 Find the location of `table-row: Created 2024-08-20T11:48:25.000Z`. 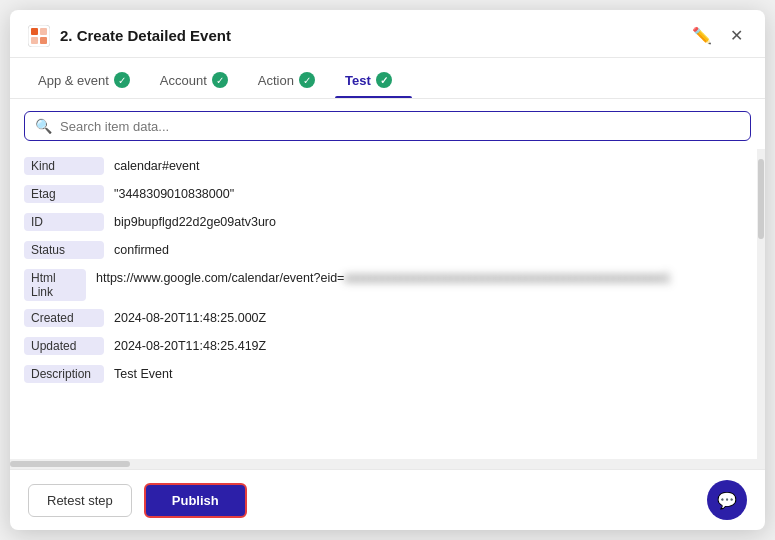

table-row: Created 2024-08-20T11:48:25.000Z is located at coordinates (388, 319).